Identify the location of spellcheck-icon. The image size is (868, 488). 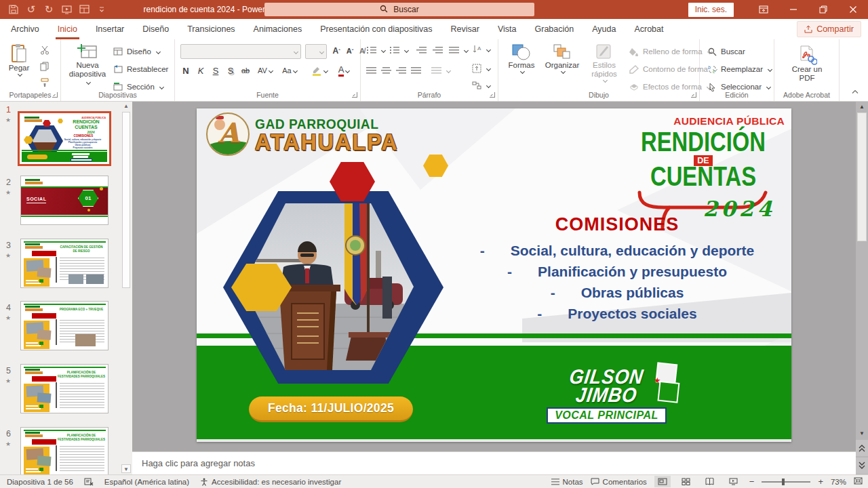
(89, 482).